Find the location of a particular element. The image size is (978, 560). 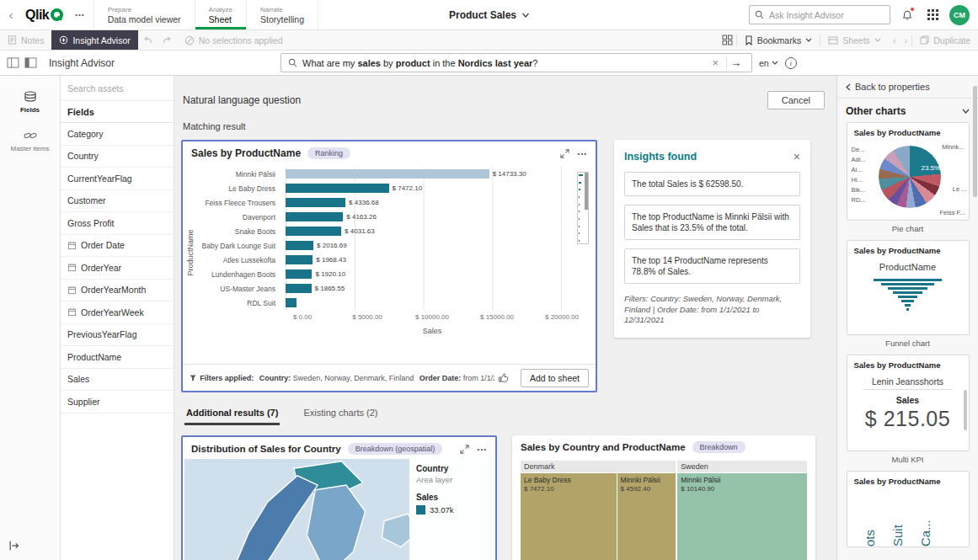

fields-section-header: Fields is located at coordinates (117, 112).